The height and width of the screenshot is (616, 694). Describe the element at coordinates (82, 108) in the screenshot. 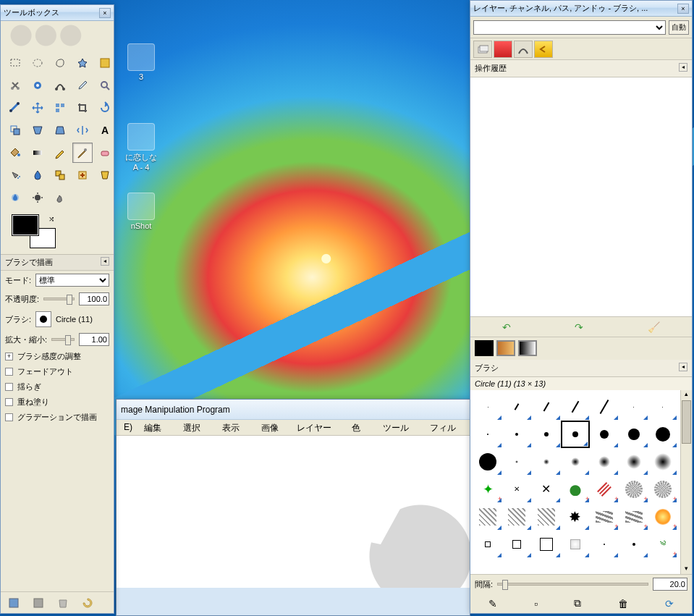

I see `tool-crop` at that location.